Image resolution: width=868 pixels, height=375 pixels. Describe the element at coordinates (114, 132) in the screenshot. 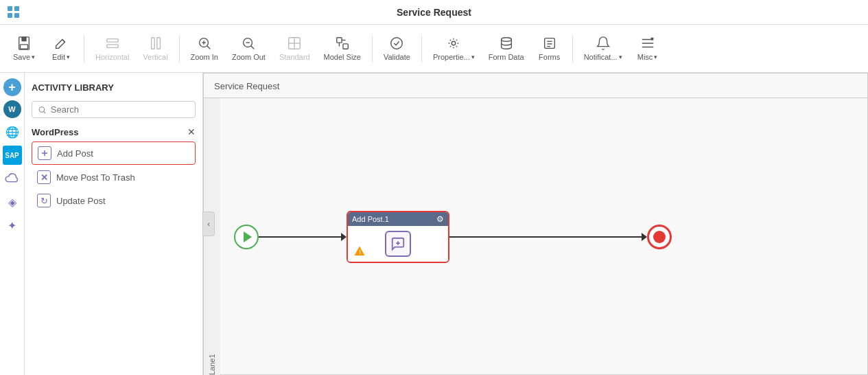

I see `wordpress-header: WordPress ✕` at that location.